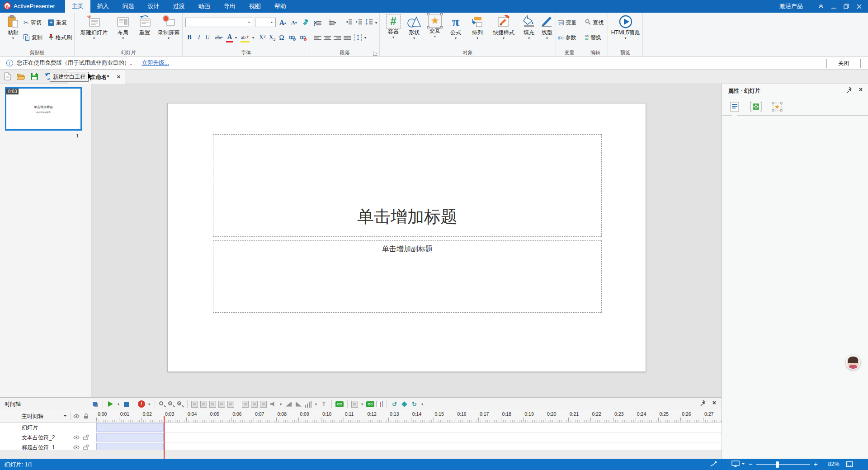 This screenshot has width=868, height=470. I want to click on tab-close-icon: ×, so click(118, 77).